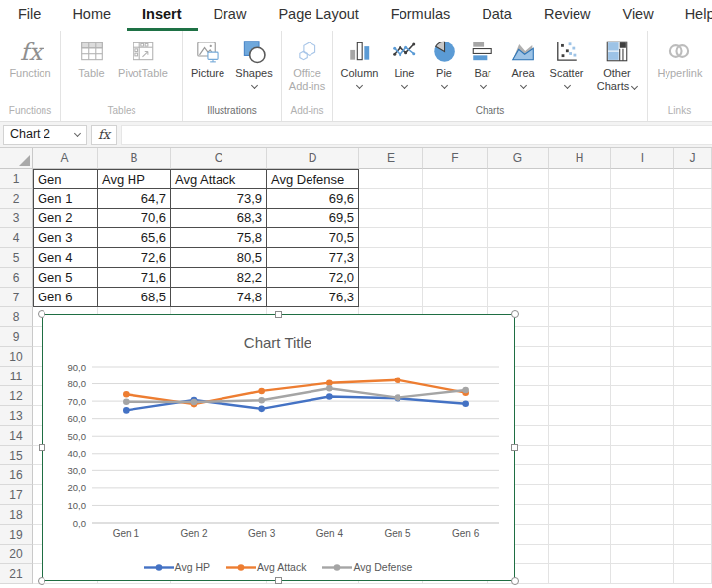 The image size is (712, 588). What do you see at coordinates (579, 357) in the screenshot?
I see `cell-H10` at bounding box center [579, 357].